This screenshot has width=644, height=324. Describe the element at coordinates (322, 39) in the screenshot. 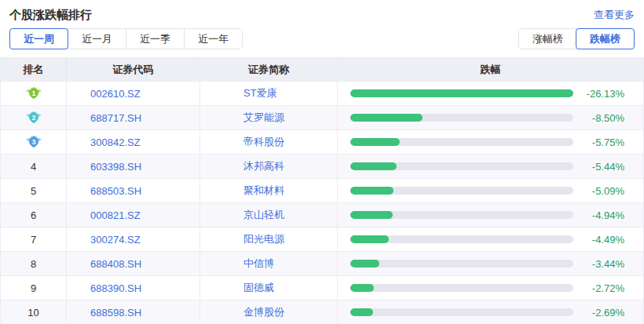

I see `controls-row: 近一周近一月近一季近一年 涨幅榜跌幅榜` at that location.